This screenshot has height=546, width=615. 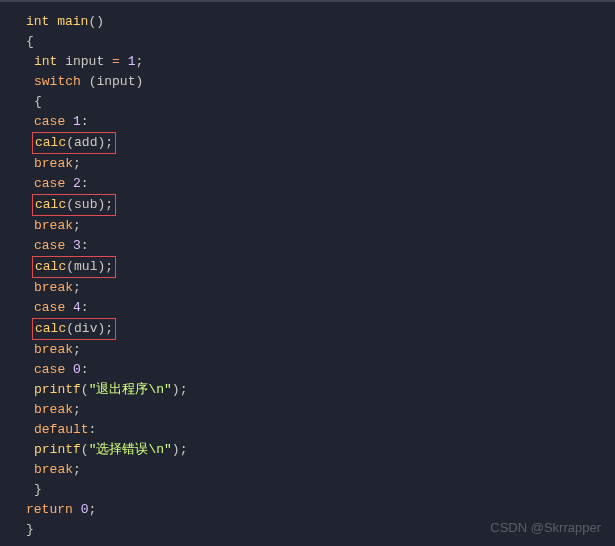 I want to click on code-line: return 0;, so click(x=316, y=510).